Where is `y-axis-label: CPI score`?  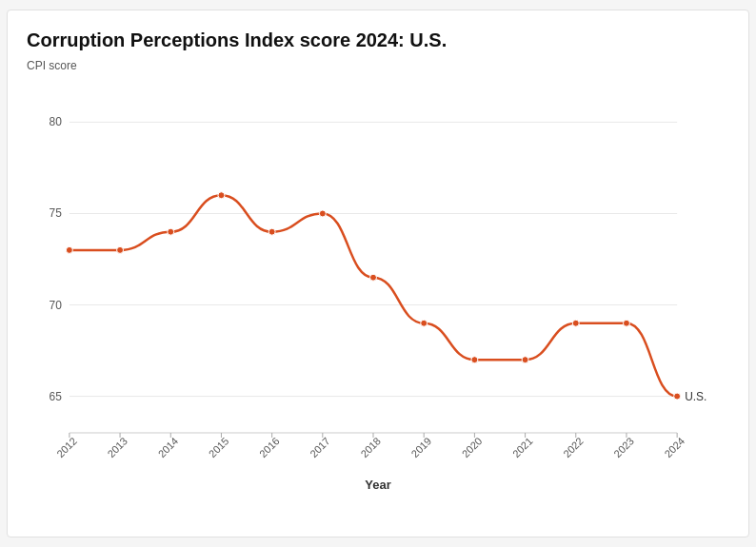 y-axis-label: CPI score is located at coordinates (378, 66).